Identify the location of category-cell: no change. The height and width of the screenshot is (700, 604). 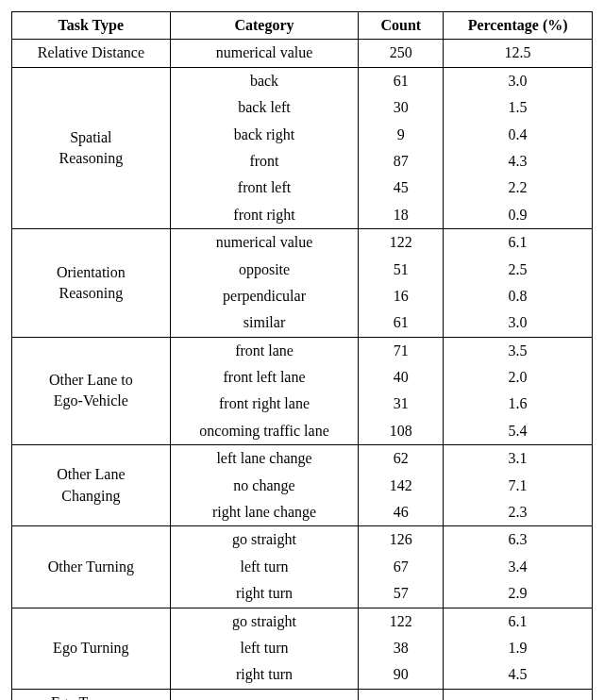
(264, 486).